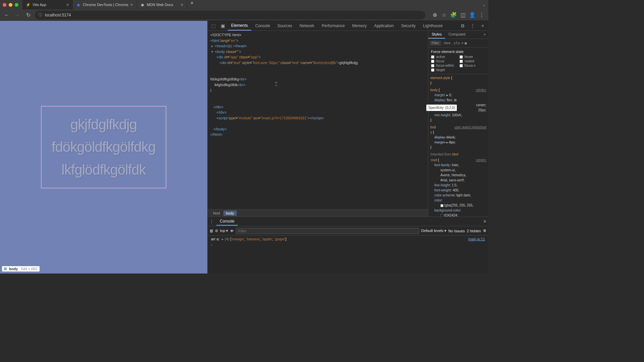  What do you see at coordinates (463, 15) in the screenshot?
I see `sidepanel-icon: ◫` at bounding box center [463, 15].